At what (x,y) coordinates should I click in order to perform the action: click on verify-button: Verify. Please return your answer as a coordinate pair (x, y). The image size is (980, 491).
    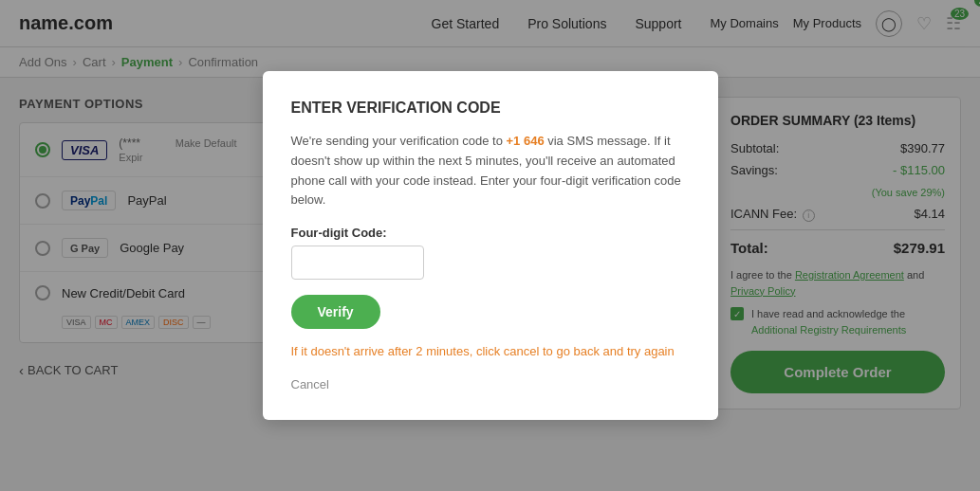
    Looking at the image, I should click on (336, 312).